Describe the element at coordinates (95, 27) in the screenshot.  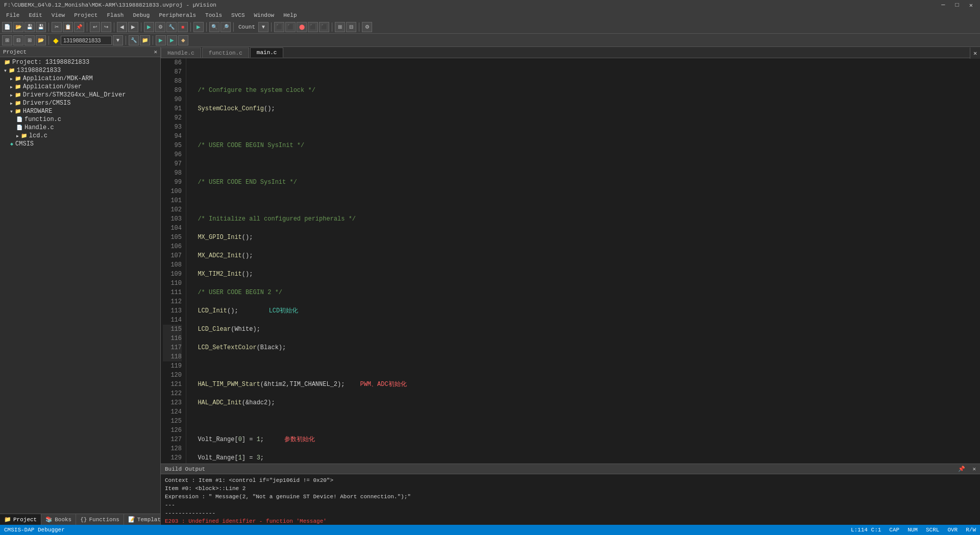
I see `undo-btn: ↩` at that location.